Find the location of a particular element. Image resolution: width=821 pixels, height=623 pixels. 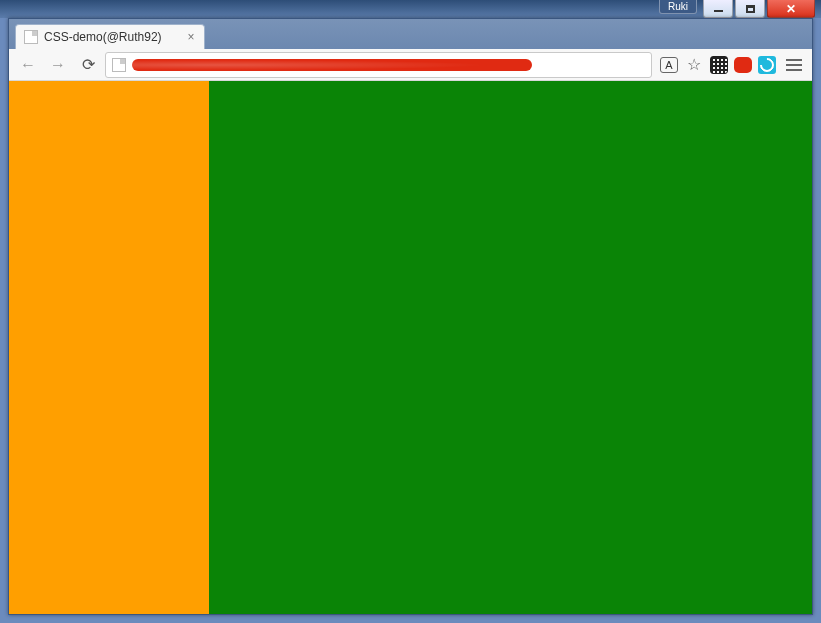

page-icon is located at coordinates (119, 65).